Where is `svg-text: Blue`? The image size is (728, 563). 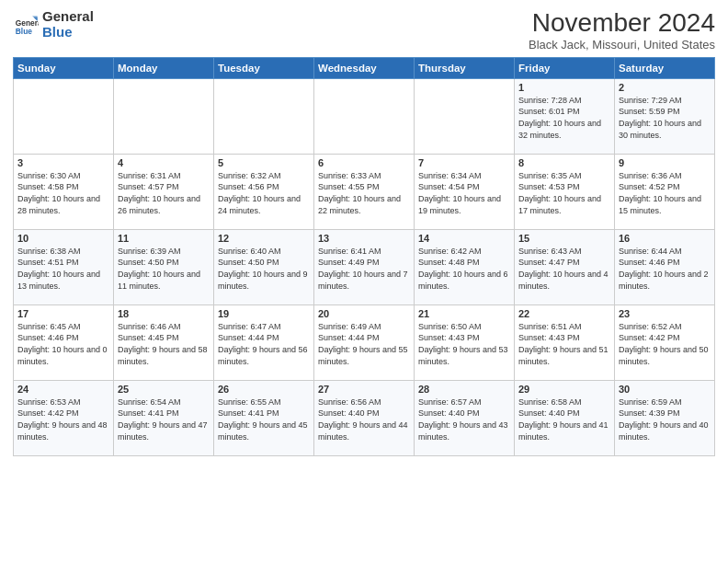
svg-text: Blue is located at coordinates (24, 30).